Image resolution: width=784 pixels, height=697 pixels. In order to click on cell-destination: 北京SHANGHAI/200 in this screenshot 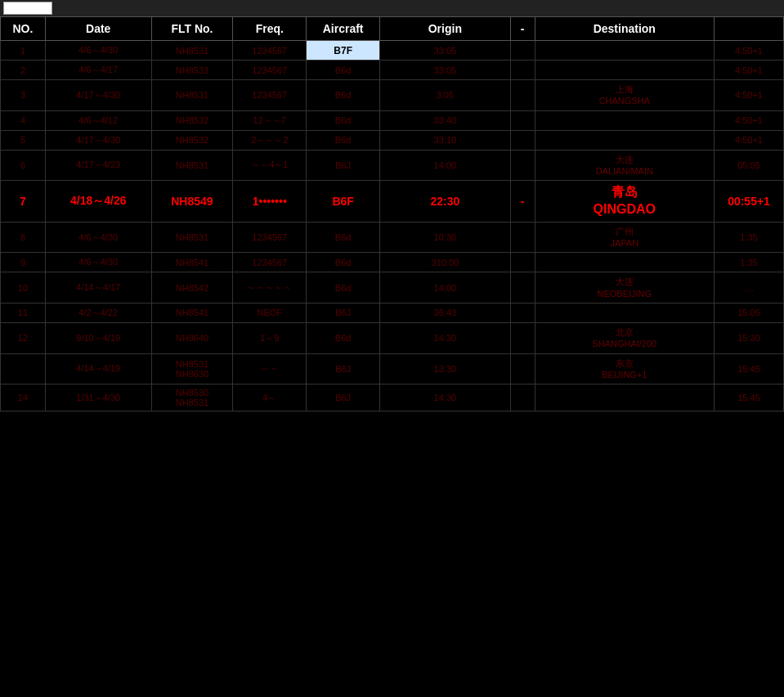, I will do `click(625, 338)`.